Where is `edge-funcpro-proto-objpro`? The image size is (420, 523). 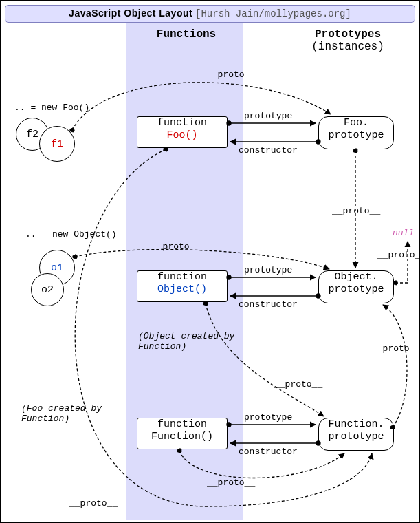
edge-funcpro-proto-objpro is located at coordinates (395, 367).